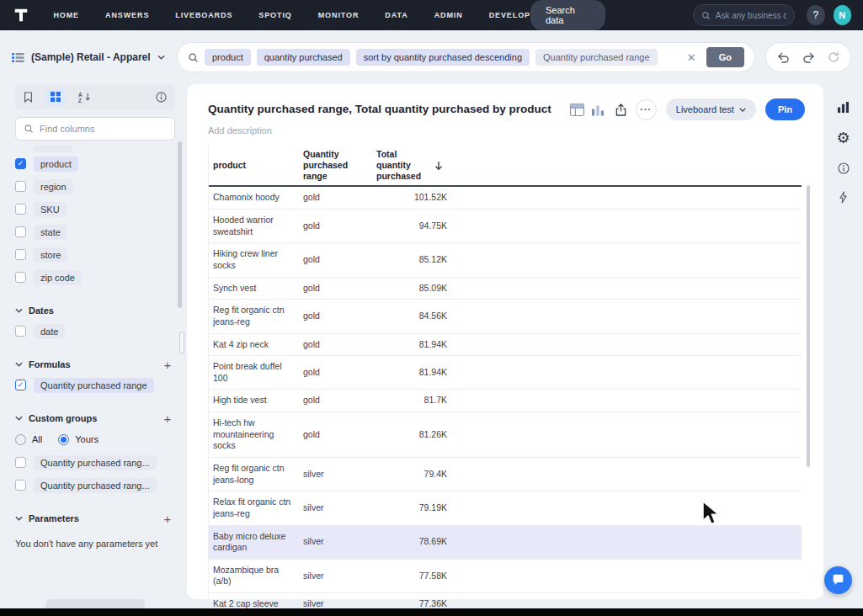 This screenshot has height=616, width=863. Describe the element at coordinates (95, 418) in the screenshot. I see `custom-groups-section-header: Custom groups +` at that location.